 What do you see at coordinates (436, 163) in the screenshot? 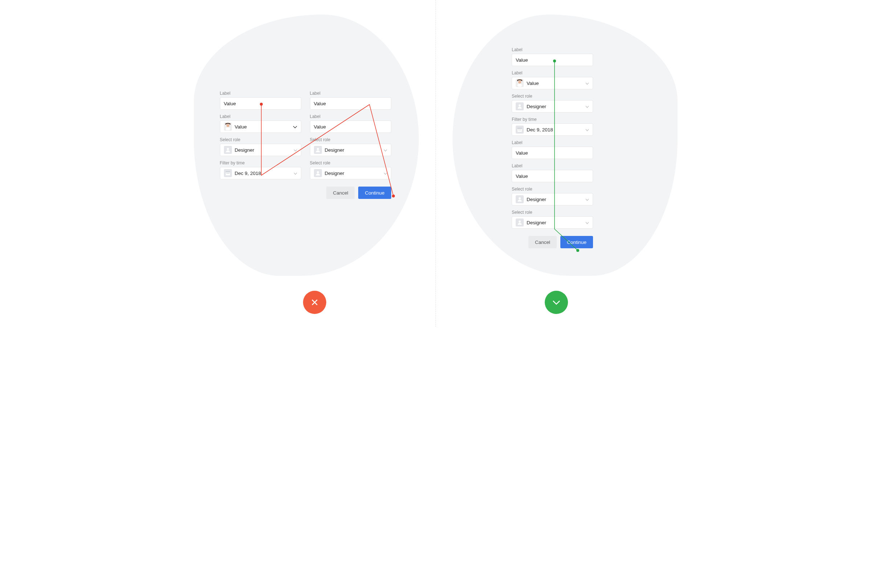
I see `vertical-divider` at bounding box center [436, 163].